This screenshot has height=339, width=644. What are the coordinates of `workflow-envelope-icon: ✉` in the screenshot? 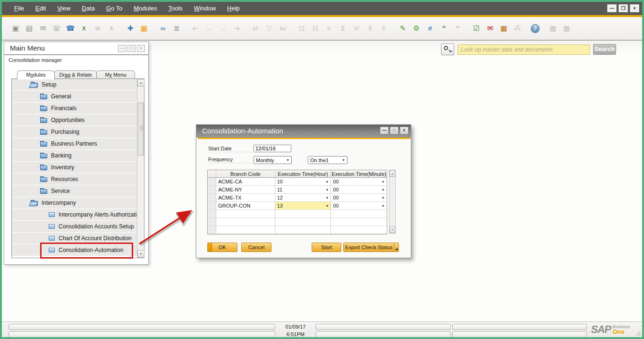 It's located at (490, 28).